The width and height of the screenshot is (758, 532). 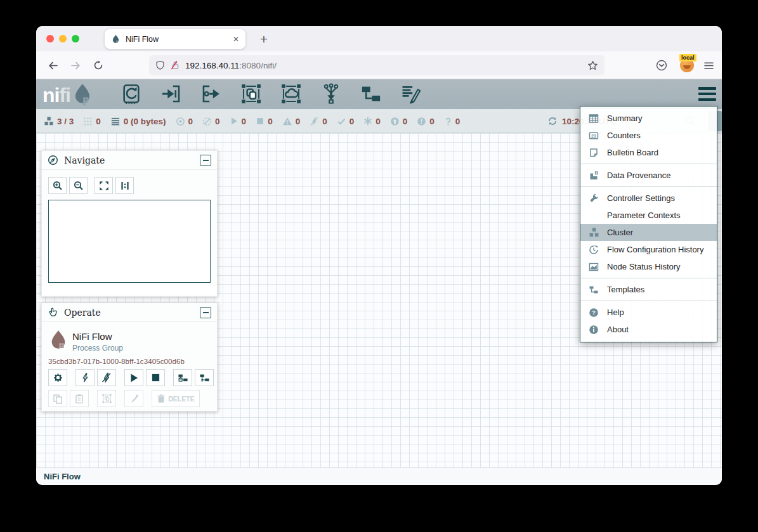 I want to click on refresh-icon, so click(x=552, y=121).